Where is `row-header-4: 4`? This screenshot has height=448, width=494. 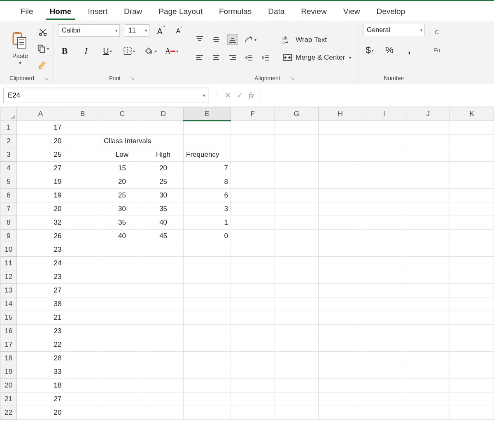
row-header-4: 4 is located at coordinates (9, 169).